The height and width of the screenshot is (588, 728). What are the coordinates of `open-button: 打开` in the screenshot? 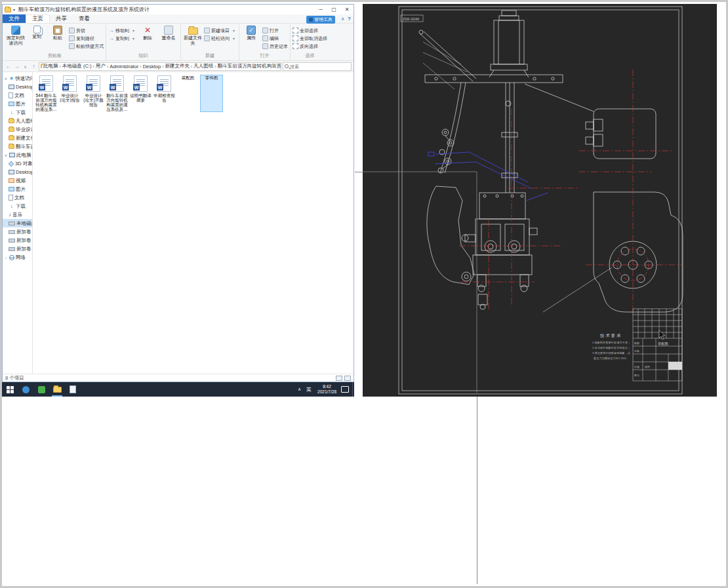 It's located at (275, 30).